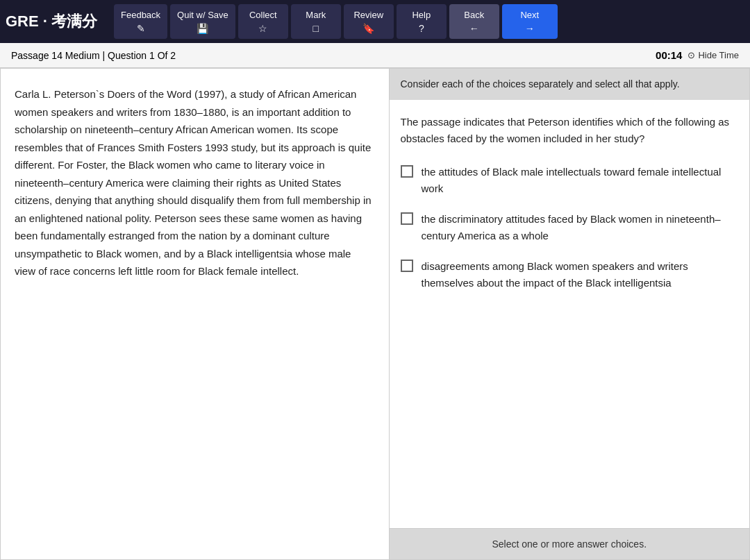 The image size is (750, 560). What do you see at coordinates (569, 228) in the screenshot?
I see `answer-choice-b: the discriminatory attitudes faced by Bl…` at bounding box center [569, 228].